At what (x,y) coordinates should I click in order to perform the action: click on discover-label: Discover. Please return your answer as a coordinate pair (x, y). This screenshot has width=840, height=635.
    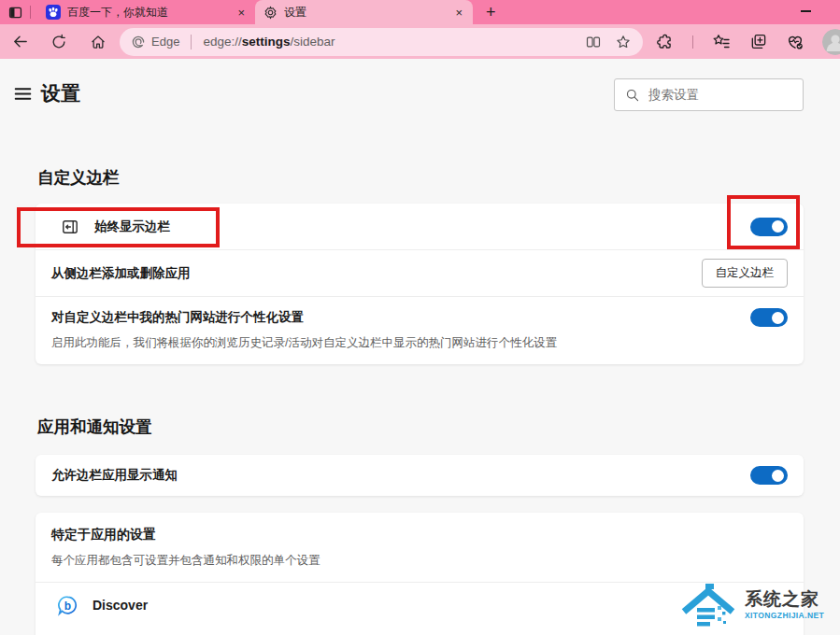
    Looking at the image, I should click on (120, 605).